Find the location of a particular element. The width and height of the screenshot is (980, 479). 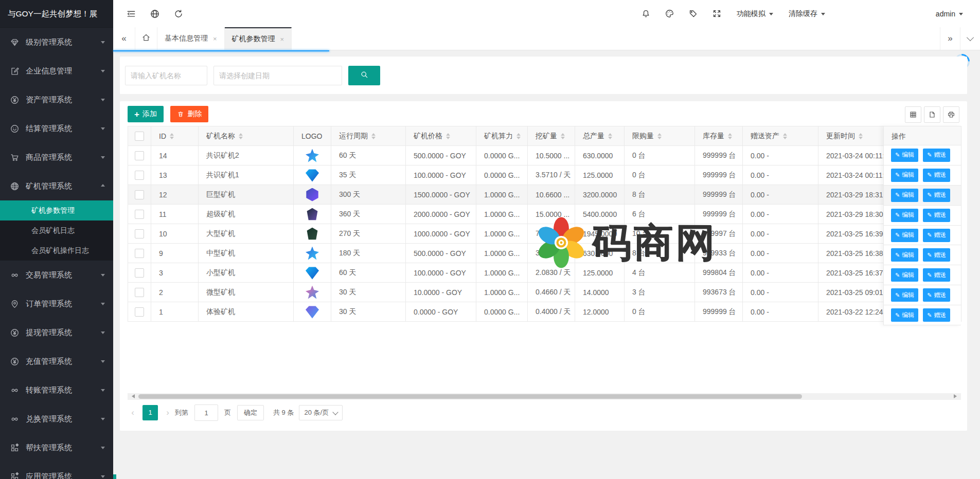

sidebar-item-5: 矿机管理系统 is located at coordinates (57, 186).